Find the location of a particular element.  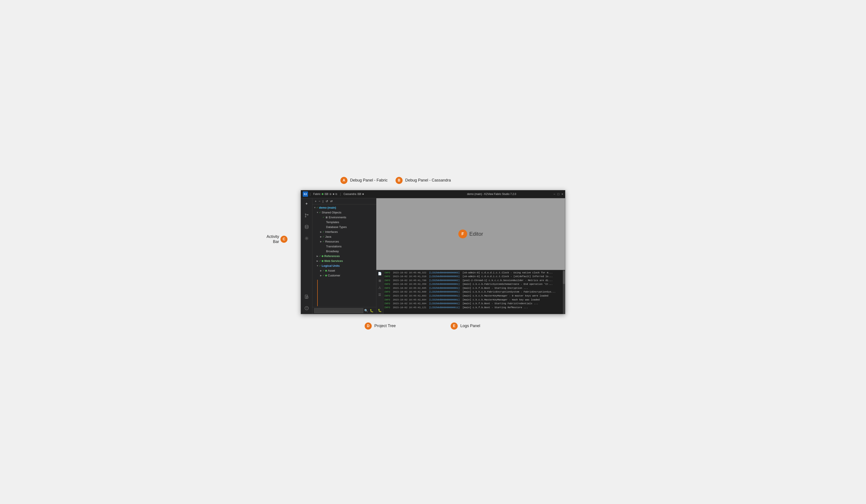

activity-icon-database is located at coordinates (307, 227).